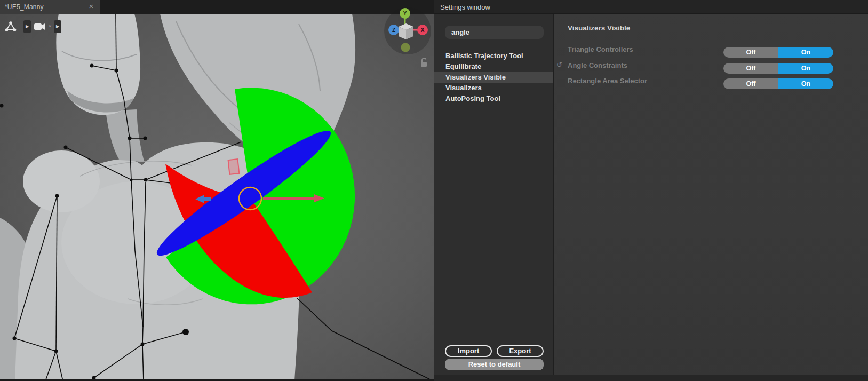  What do you see at coordinates (651, 378) in the screenshot?
I see `panel-bottom-strip` at bounding box center [651, 378].